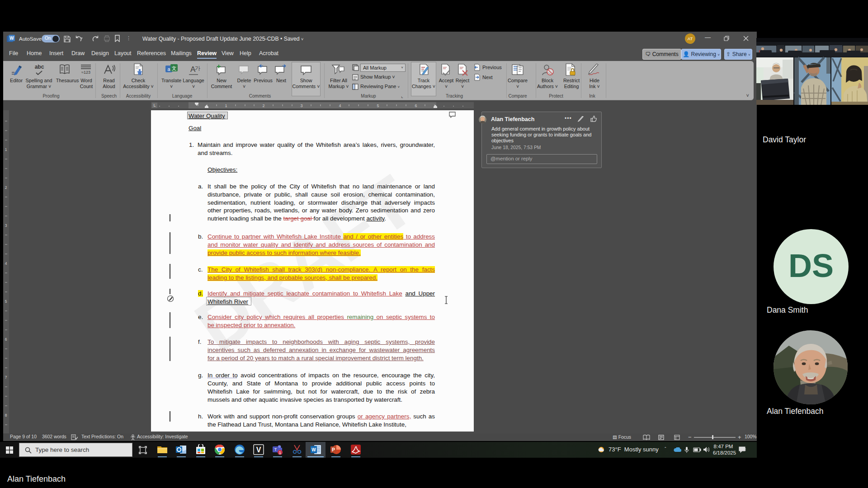  Describe the element at coordinates (6, 377) in the screenshot. I see `svg-text: 7` at that location.